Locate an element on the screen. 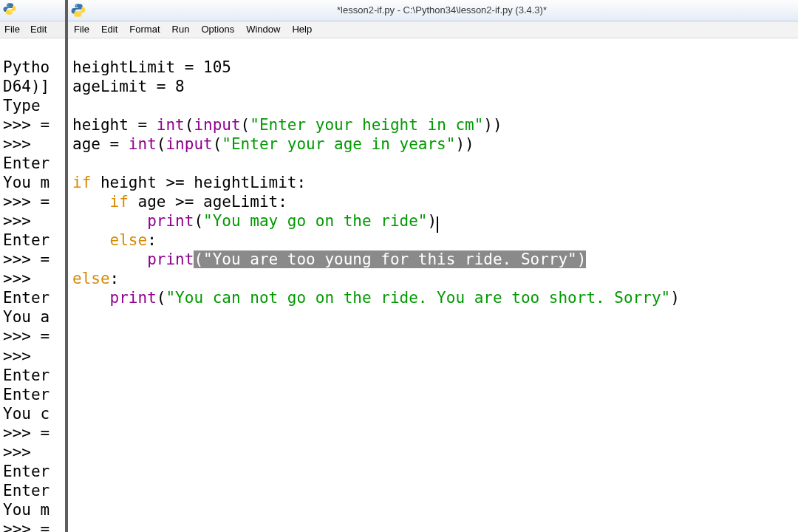  shell-menubar: FileEdit is located at coordinates (33, 30).